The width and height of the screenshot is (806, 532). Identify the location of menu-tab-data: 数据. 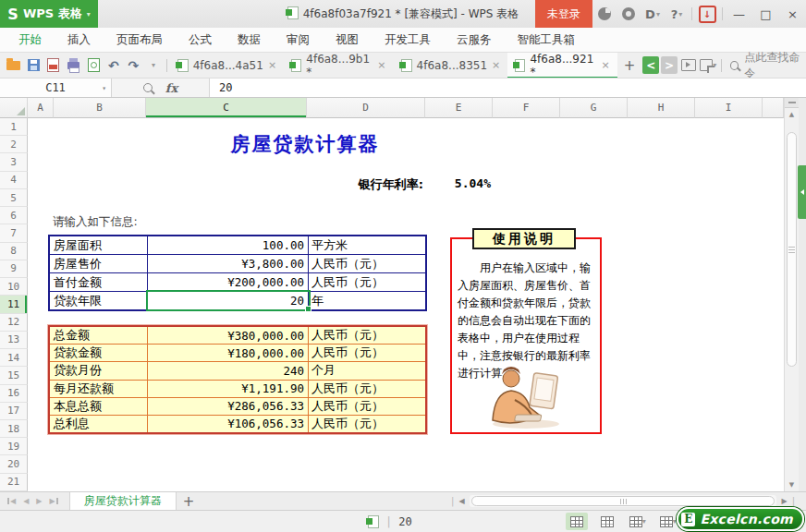
(250, 40).